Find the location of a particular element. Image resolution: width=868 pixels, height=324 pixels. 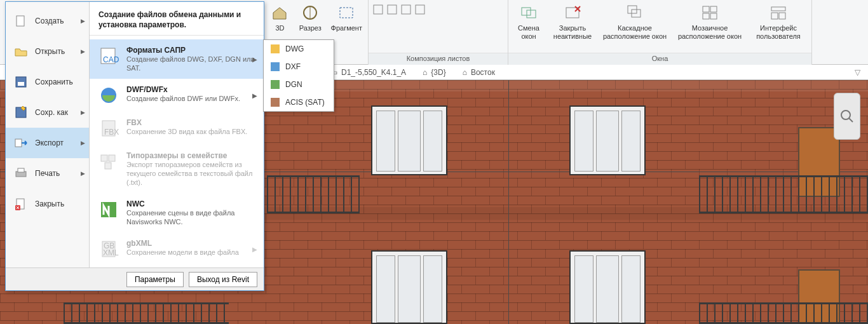

callout-icon is located at coordinates (346, 13).